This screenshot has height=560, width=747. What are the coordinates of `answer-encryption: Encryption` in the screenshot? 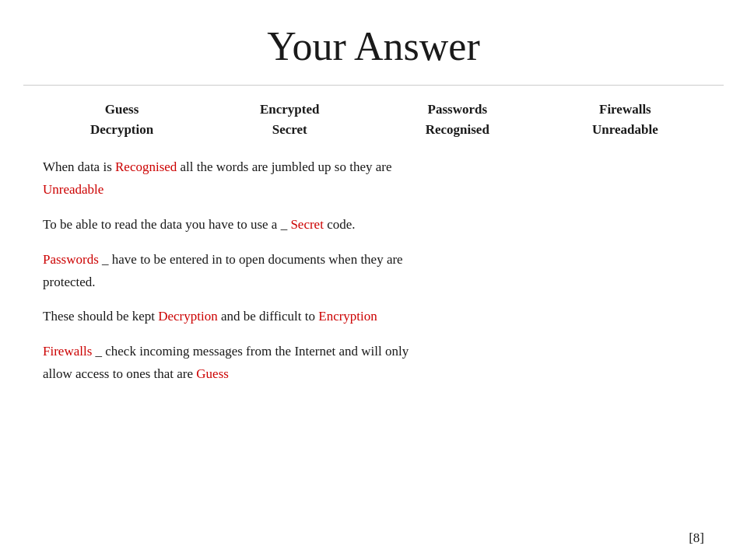 It's located at (348, 316).